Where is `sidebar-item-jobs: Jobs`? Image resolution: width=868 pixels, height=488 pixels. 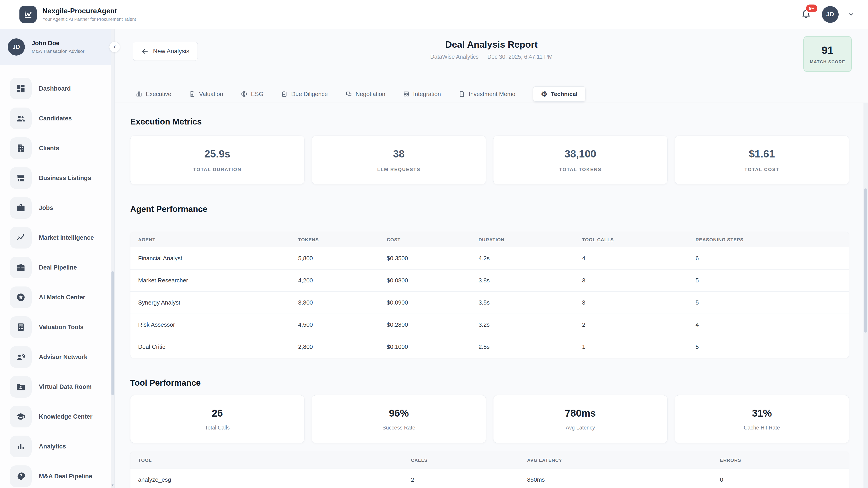
sidebar-item-jobs: Jobs is located at coordinates (62, 208).